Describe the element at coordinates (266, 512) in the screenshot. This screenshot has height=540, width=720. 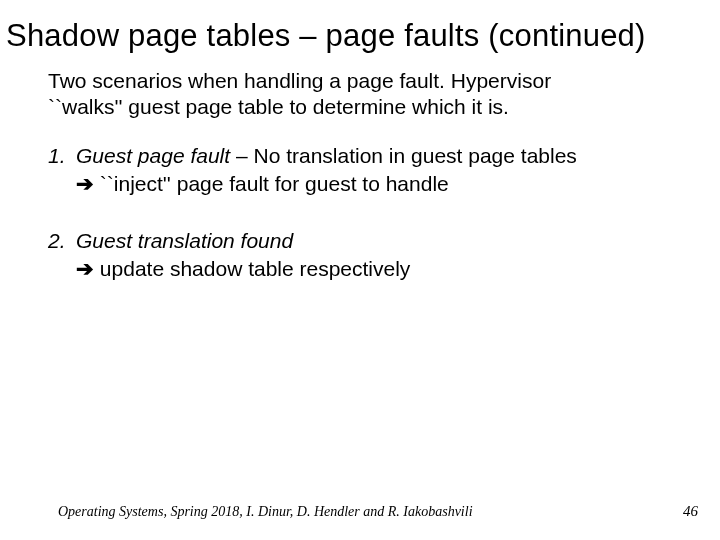
I see `footer-credits: Operating Systems, Spring 2018, I. Dinur…` at that location.